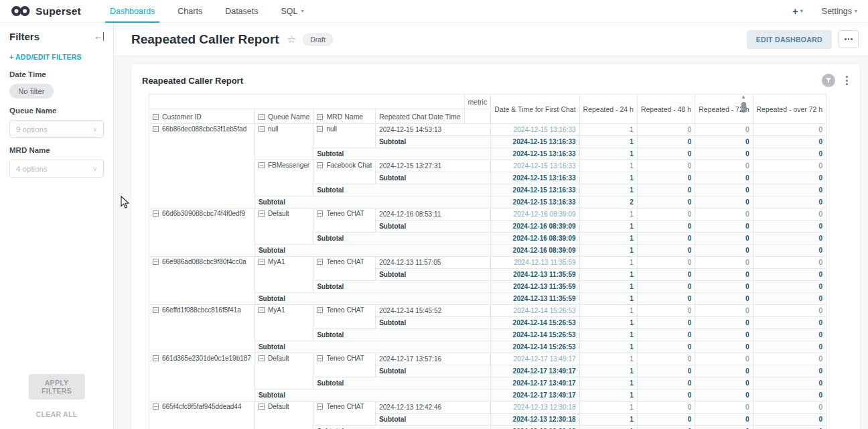 This screenshot has height=429, width=868. I want to click on nav-item-sql: SQL▾, so click(293, 11).